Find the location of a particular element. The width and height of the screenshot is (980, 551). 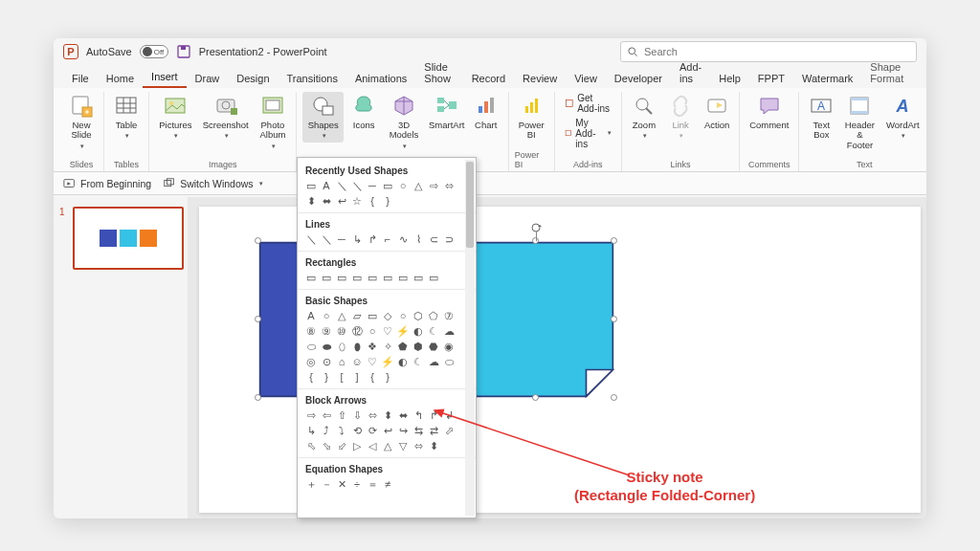

shape-option: ⇆ is located at coordinates (418, 430).